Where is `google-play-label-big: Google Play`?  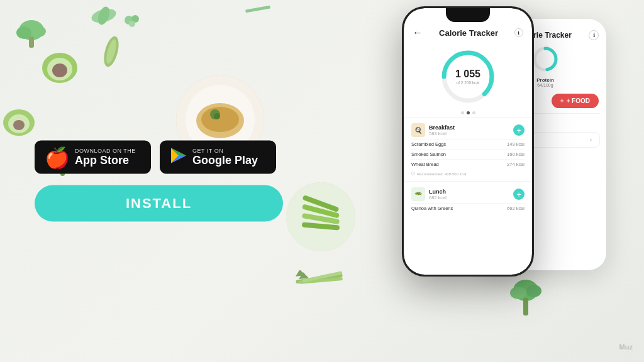 google-play-label-big: Google Play is located at coordinates (225, 160).